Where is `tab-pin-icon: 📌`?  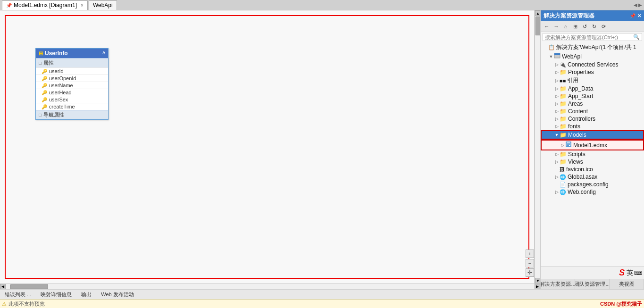
tab-pin-icon: 📌 is located at coordinates (9, 6).